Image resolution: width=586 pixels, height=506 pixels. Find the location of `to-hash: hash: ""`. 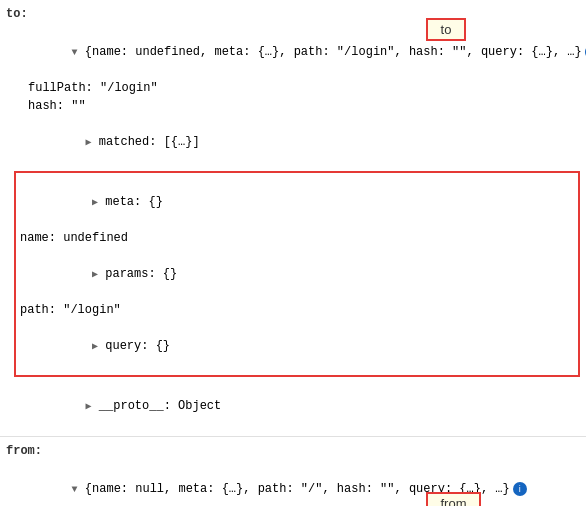

to-hash: hash: "" is located at coordinates (297, 106).